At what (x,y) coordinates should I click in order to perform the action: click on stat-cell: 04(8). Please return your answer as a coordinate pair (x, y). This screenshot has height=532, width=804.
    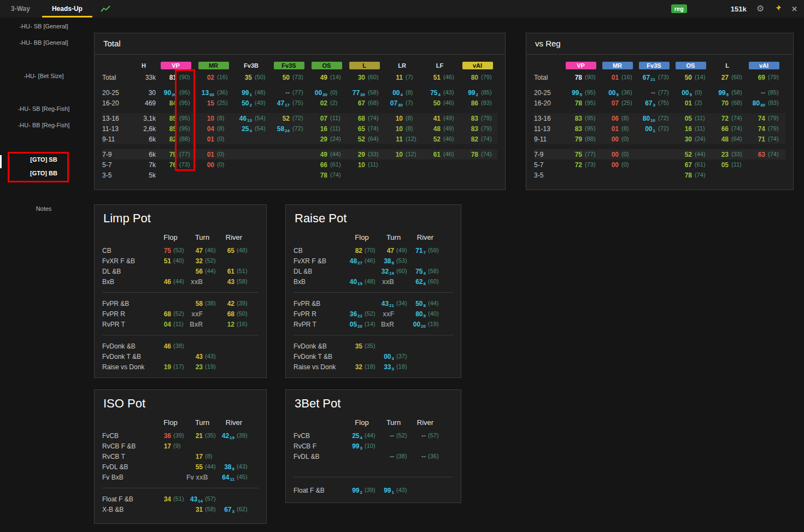
    Looking at the image, I should click on (213, 129).